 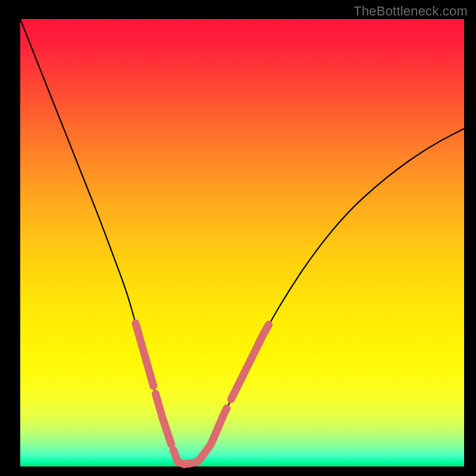 What do you see at coordinates (411, 11) in the screenshot?
I see `watermark-text: TheBottleneck.com` at bounding box center [411, 11].